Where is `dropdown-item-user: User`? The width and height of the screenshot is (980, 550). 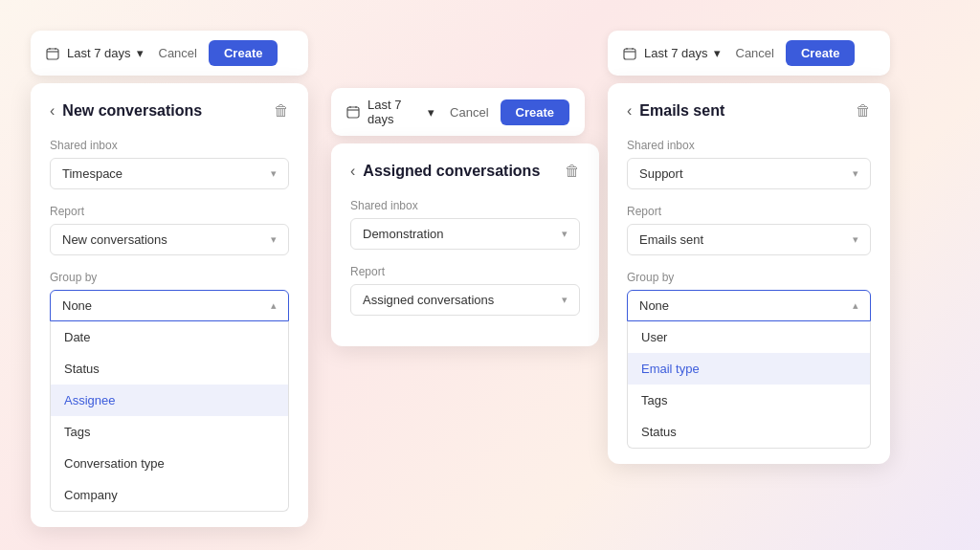
dropdown-item-user: User is located at coordinates (748, 337).